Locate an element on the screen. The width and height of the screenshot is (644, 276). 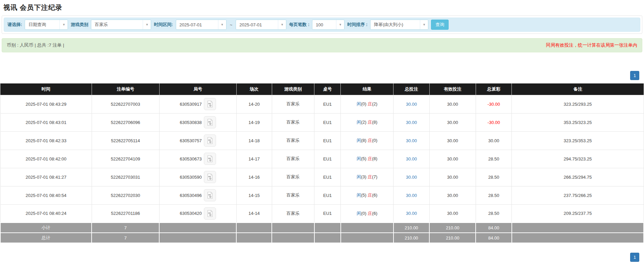
cell-bet-id: 522622701186 is located at coordinates (125, 214).